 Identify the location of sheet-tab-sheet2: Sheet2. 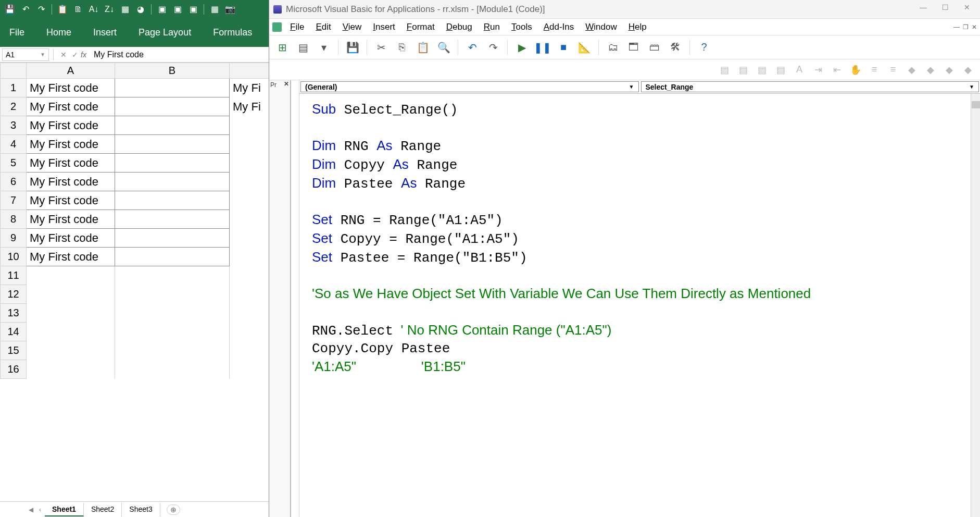
(103, 510).